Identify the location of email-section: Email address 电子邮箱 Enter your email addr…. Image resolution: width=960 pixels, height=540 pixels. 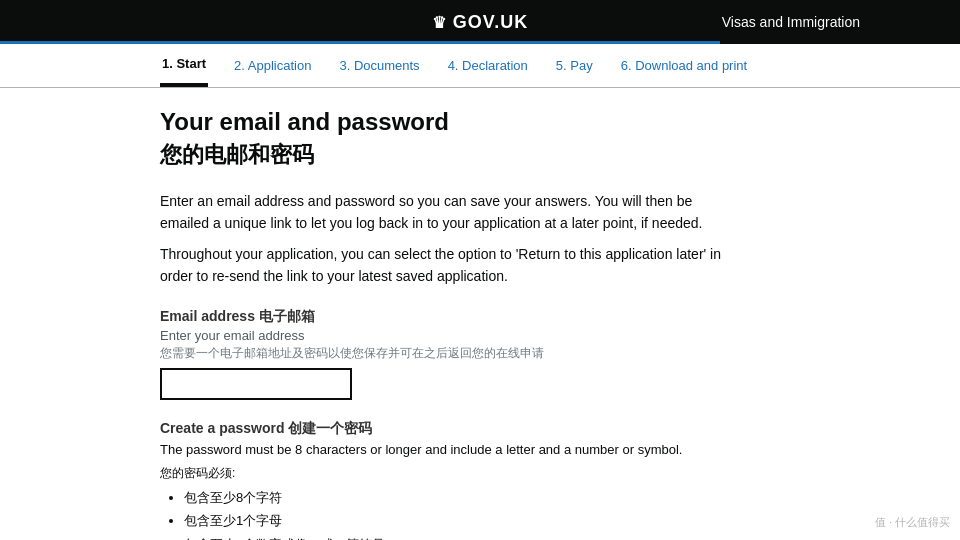
(480, 354).